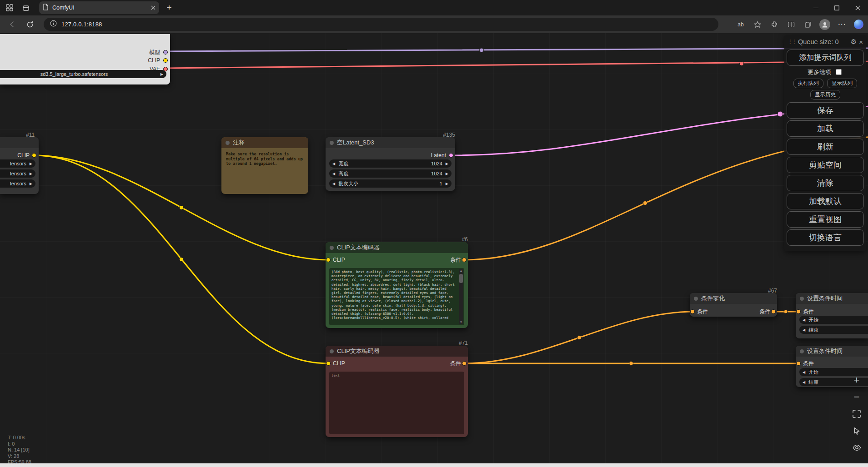 Image resolution: width=868 pixels, height=467 pixels. I want to click on extra-options-checkbox, so click(838, 72).